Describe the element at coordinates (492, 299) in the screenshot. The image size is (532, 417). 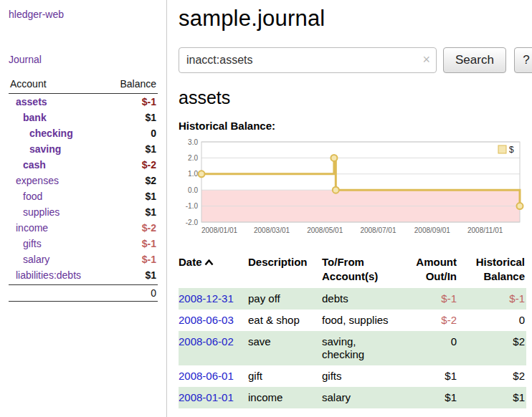
I see `balance-cell: $-1` at that location.